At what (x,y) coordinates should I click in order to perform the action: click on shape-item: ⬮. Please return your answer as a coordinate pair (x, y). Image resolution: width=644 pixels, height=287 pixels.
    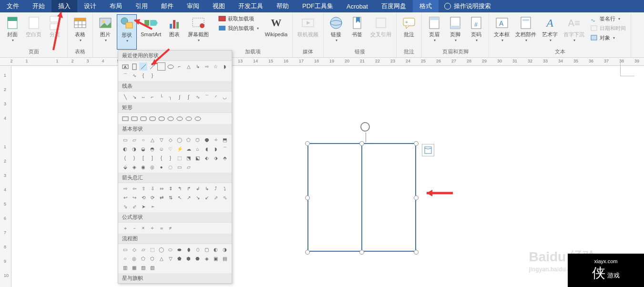
    Looking at the image, I should click on (189, 250).